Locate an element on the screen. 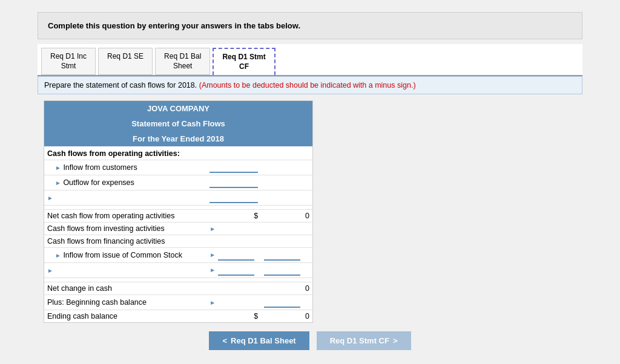  back-button: < Req D1 Bal Sheet is located at coordinates (259, 341).